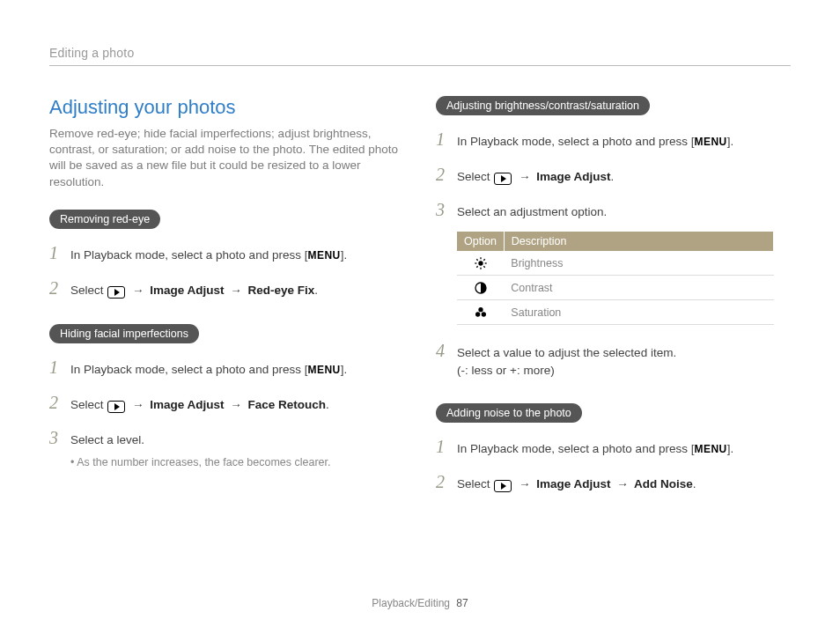  Describe the element at coordinates (615, 263) in the screenshot. I see `table-row: Brightness` at that location.